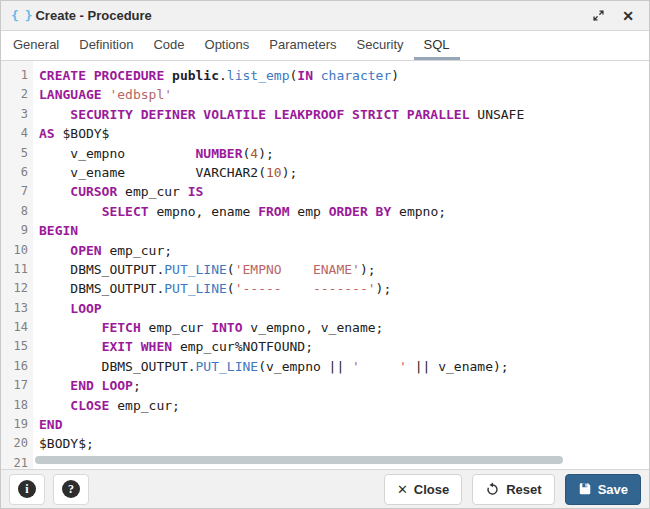 This screenshot has width=650, height=509. I want to click on info-icon: i, so click(27, 489).